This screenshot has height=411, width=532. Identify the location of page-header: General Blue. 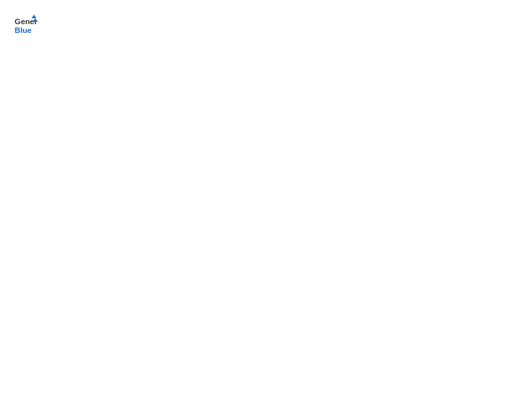
(266, 26).